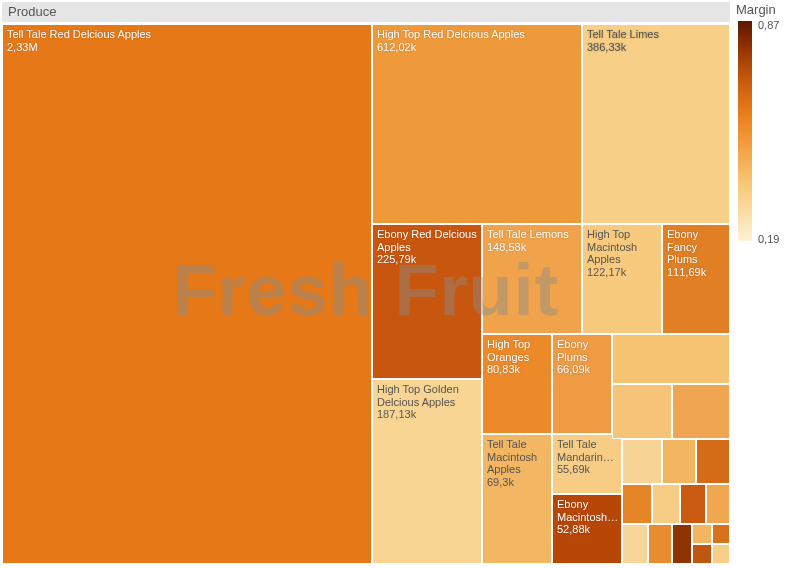  Describe the element at coordinates (612, 246) in the screenshot. I see `cell-name: High Top Macintosh Apples` at that location.